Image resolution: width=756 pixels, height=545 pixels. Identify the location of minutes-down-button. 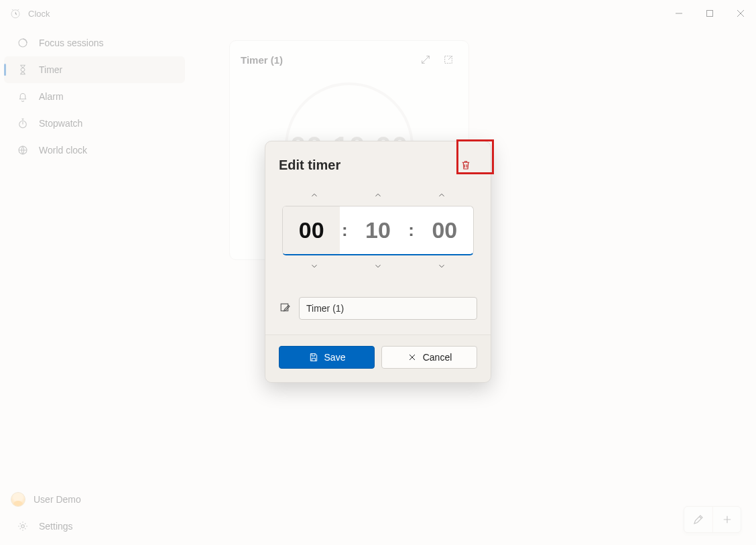
(378, 266).